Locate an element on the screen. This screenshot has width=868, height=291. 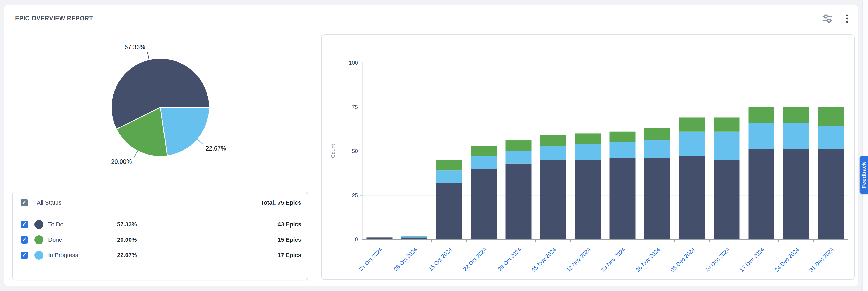
x-axis-date-label: 26 Nov 2024 is located at coordinates (648, 260).